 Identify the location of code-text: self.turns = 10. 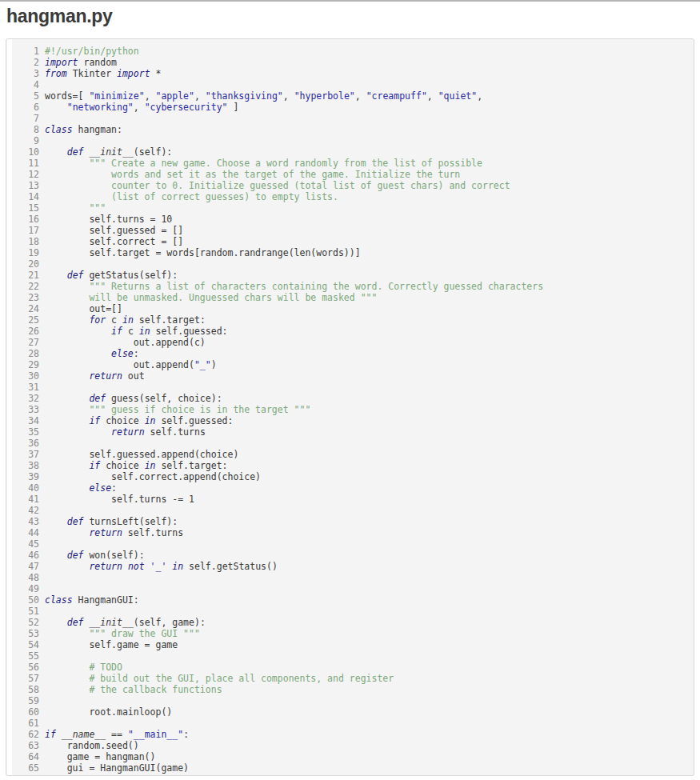
(109, 219).